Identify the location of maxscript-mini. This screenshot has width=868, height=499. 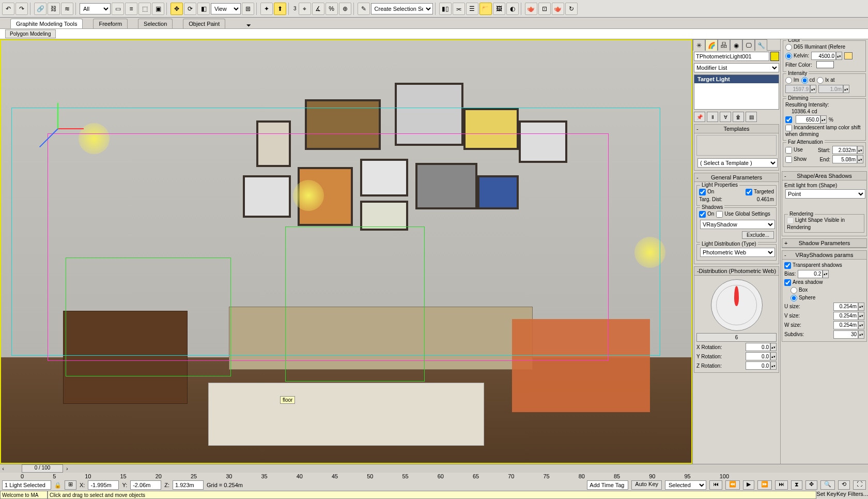
(24, 495).